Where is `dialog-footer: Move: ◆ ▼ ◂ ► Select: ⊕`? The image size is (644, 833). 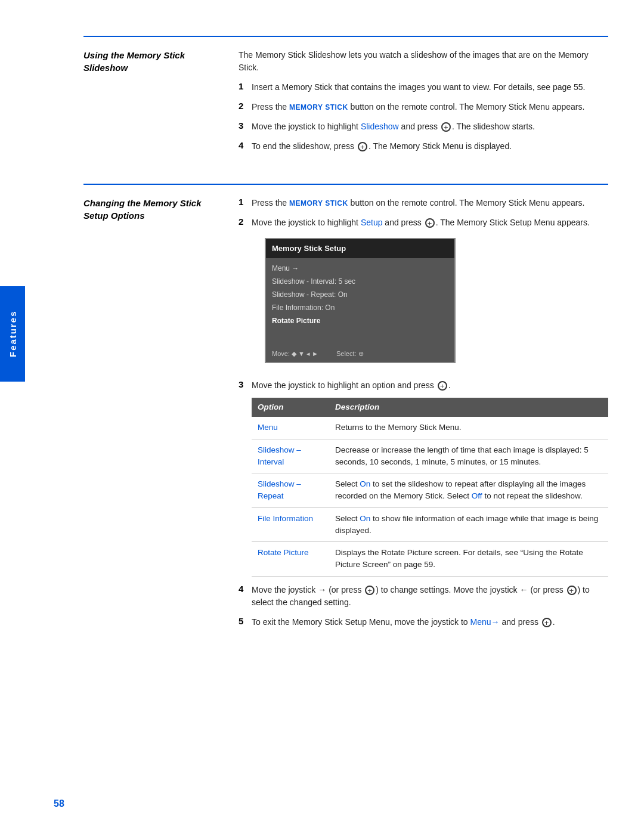 dialog-footer: Move: ◆ ▼ ◂ ► Select: ⊕ is located at coordinates (360, 354).